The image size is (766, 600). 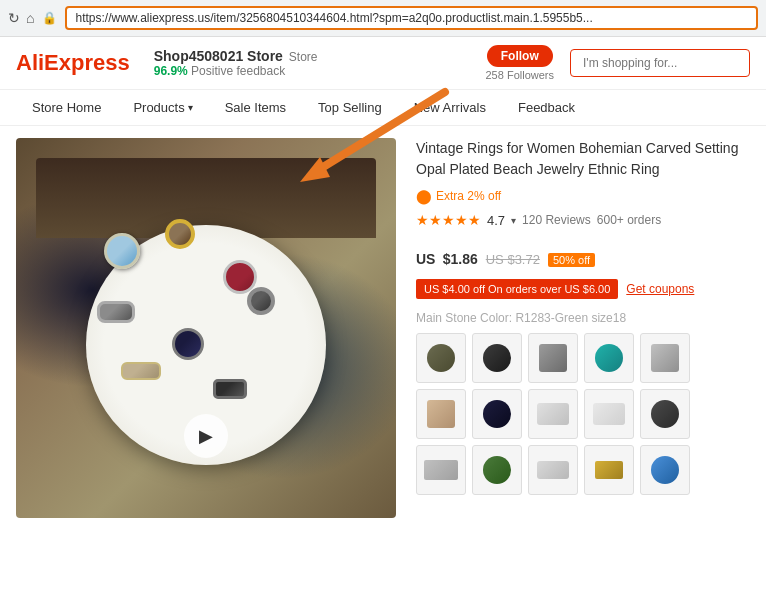 What do you see at coordinates (583, 196) in the screenshot?
I see `extra-off-row: ⬤ Extra 2% off` at bounding box center [583, 196].